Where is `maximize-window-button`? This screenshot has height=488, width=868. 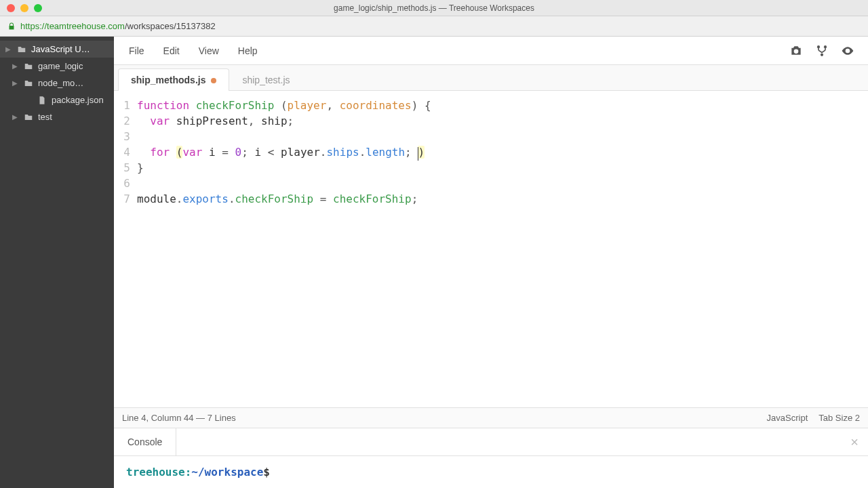
maximize-window-button is located at coordinates (38, 8).